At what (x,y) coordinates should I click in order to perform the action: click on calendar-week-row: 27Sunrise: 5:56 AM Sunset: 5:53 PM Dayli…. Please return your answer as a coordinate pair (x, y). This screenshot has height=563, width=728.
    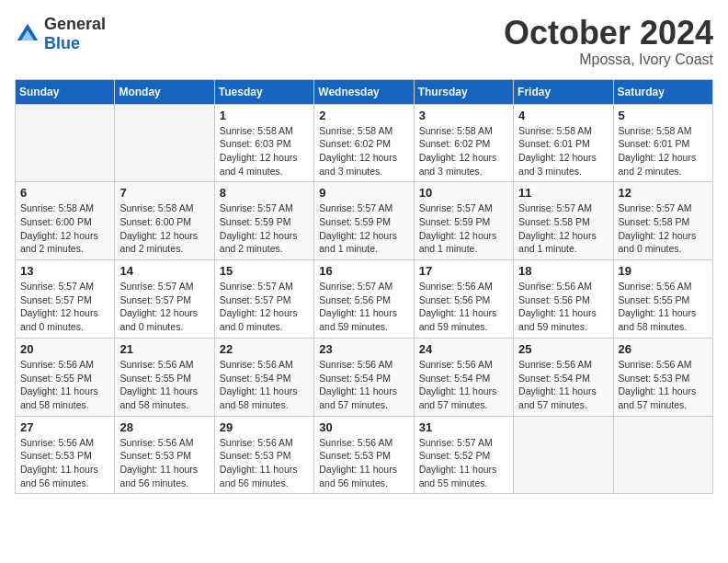
    Looking at the image, I should click on (364, 454).